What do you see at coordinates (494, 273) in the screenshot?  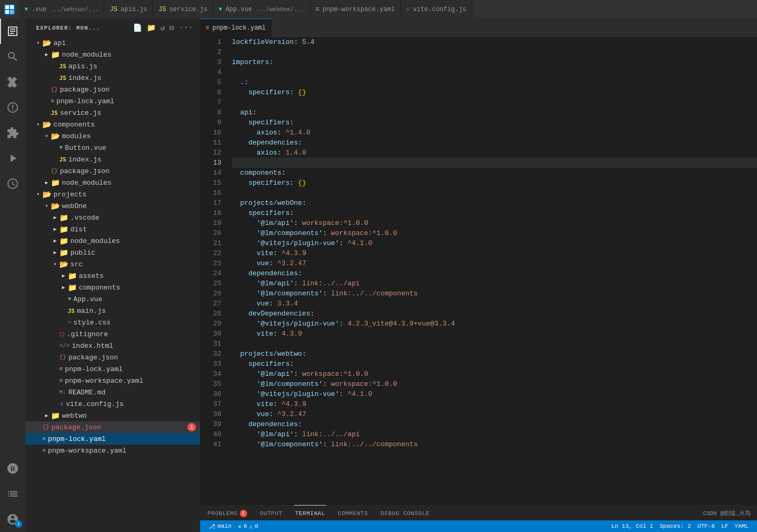 I see `code-line: dependencies:` at bounding box center [494, 273].